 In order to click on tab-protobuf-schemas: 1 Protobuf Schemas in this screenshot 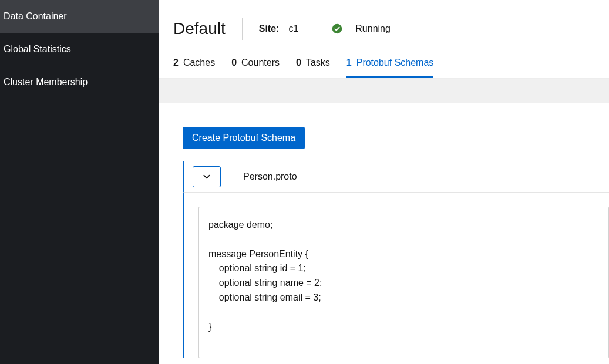, I will do `click(390, 67)`.